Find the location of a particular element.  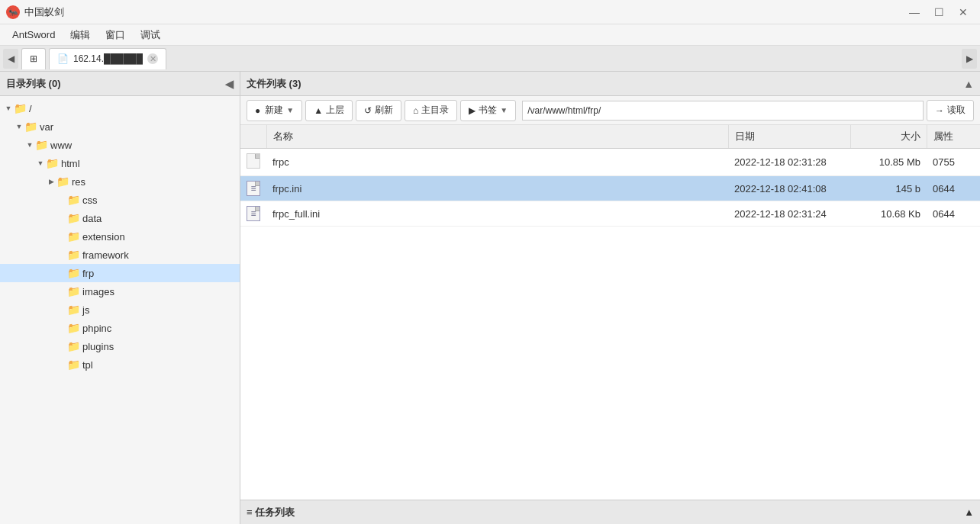

file-attr: 0644 is located at coordinates (953, 189).